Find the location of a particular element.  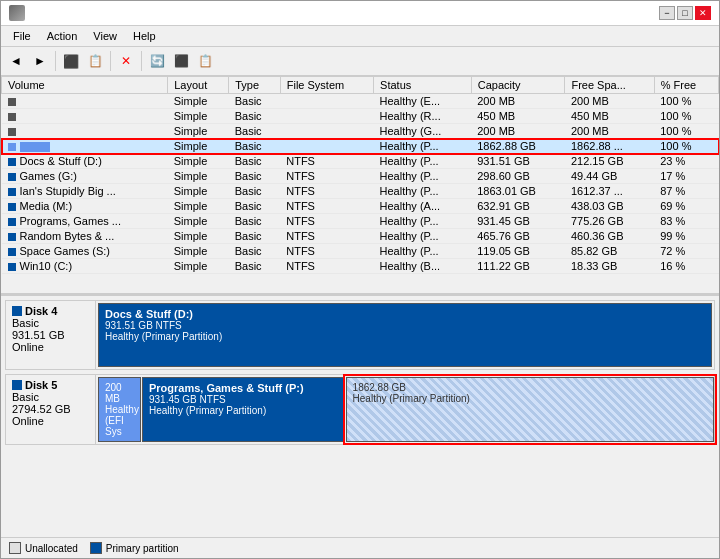

partition-size: 1862.88 GB is located at coordinates (530, 388).